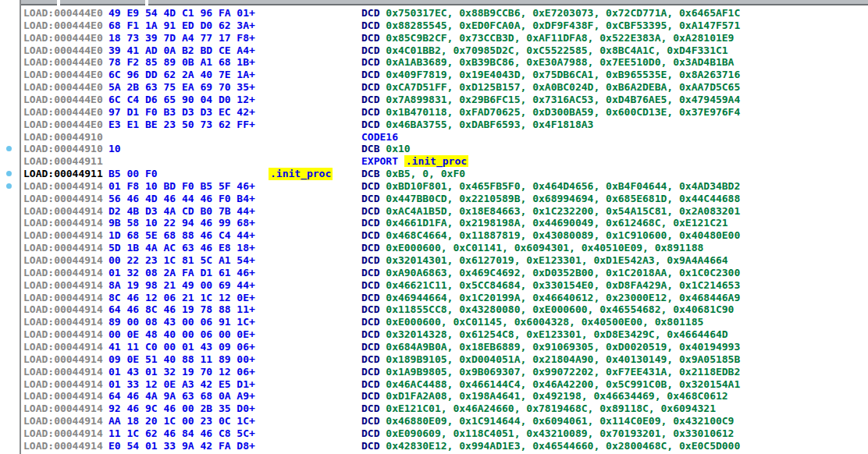 The image size is (868, 454). I want to click on instruction: DCD 0xE000600, 0xC01141, 0x6094301, 0x40…, so click(532, 248).